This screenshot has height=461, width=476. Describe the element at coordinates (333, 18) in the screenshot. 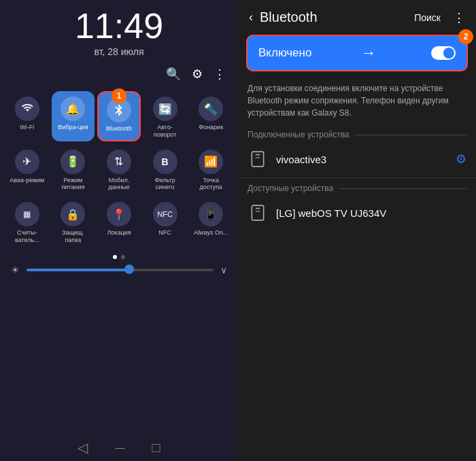

I see `bluetooth-title: Bluetooth` at that location.